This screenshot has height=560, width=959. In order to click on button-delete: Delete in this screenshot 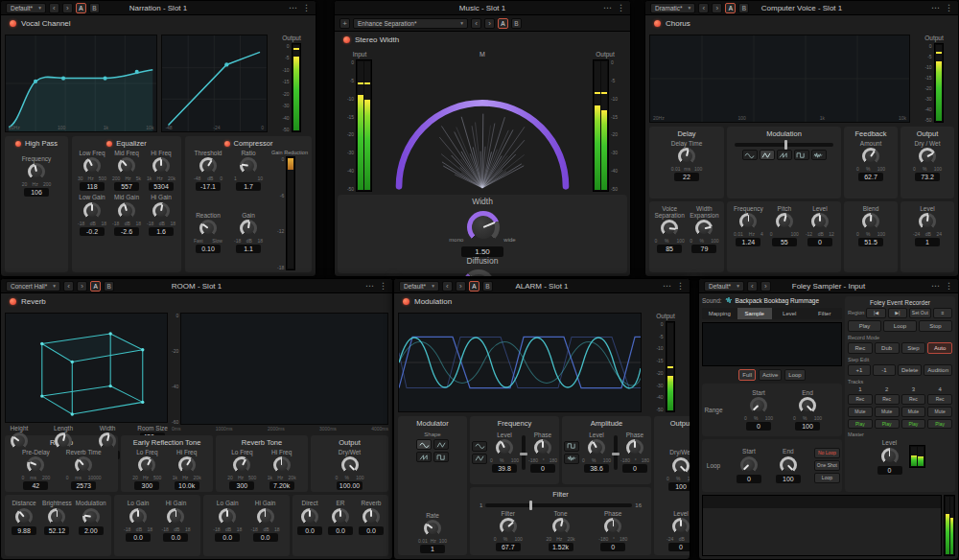, I will do `click(909, 370)`.